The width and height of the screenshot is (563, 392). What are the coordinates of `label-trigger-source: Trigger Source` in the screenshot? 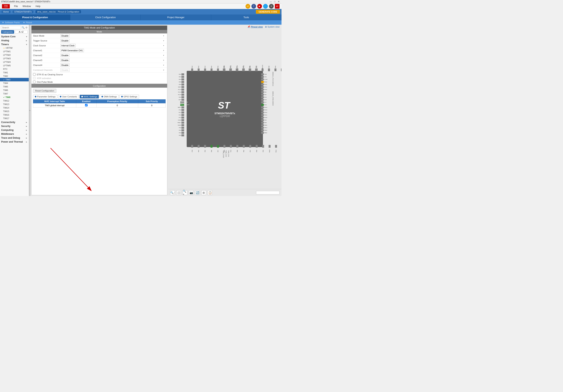 It's located at (47, 41).